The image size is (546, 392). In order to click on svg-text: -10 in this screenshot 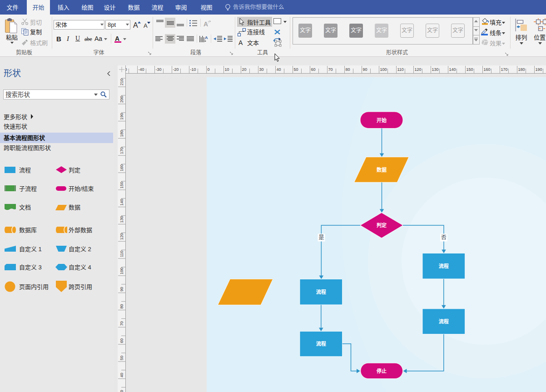, I will do `click(194, 69)`.